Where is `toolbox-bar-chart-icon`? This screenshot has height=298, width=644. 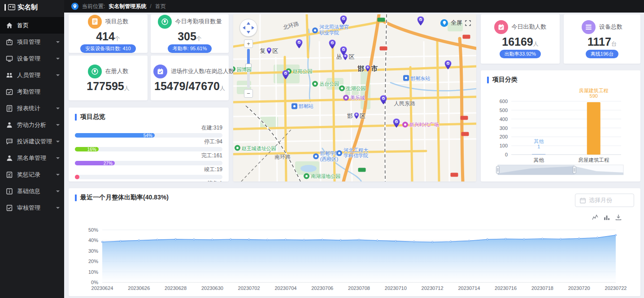
toolbox-bar-chart-icon is located at coordinates (607, 217).